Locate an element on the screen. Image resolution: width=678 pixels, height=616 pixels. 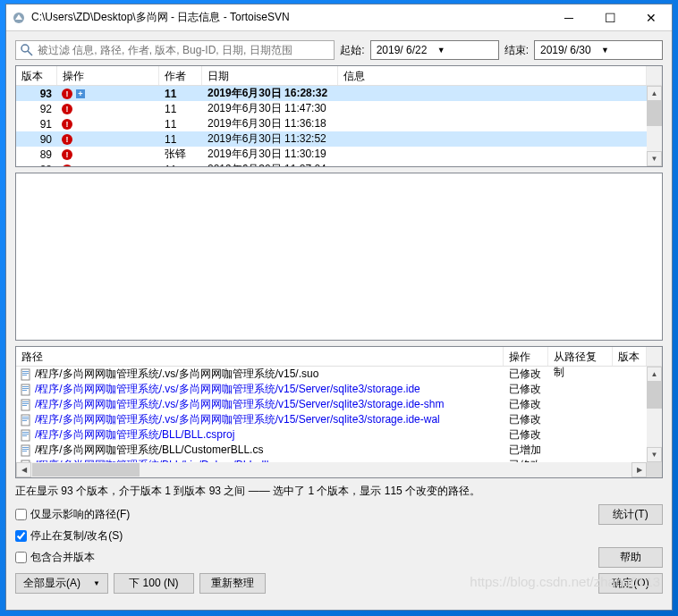
search-input is located at coordinates (184, 50).